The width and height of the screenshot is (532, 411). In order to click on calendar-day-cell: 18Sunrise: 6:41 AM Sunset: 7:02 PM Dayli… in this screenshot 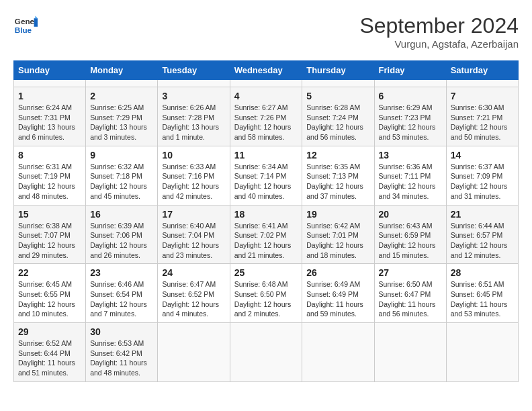, I will do `click(266, 234)`.